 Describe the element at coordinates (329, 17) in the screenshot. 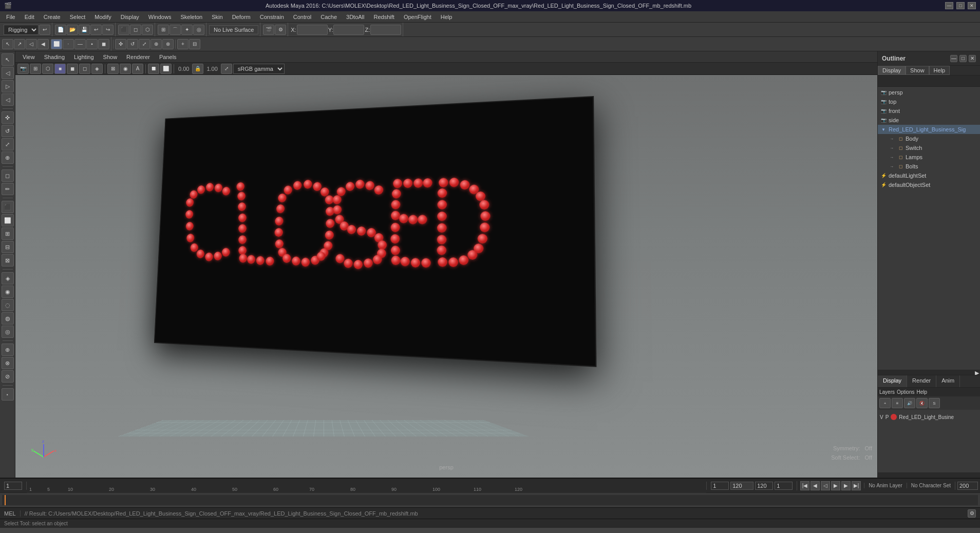

I see `menu-cache: Cache` at that location.